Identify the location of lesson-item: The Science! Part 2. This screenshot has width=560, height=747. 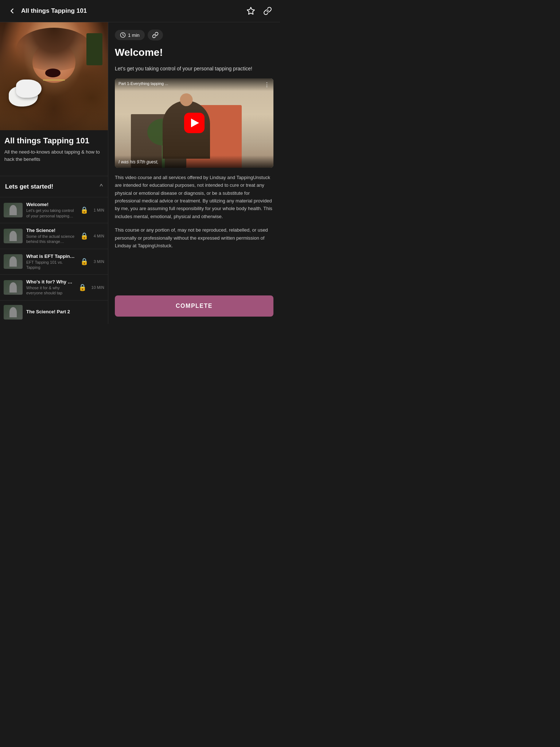
(54, 312).